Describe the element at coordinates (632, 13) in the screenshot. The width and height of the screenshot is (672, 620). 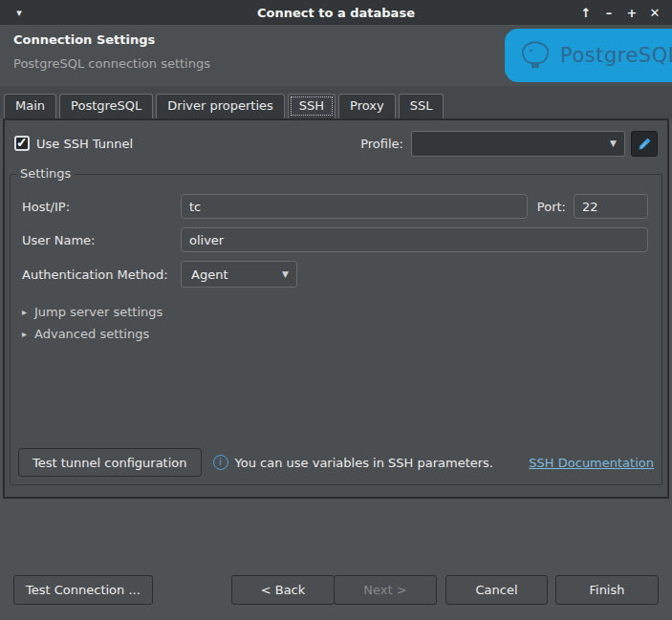
I see `maximize-icon: +` at that location.